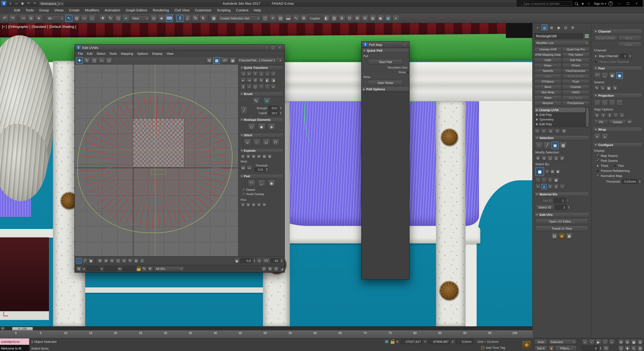 The image size is (644, 351). I want to click on show-checkbox: Show, so click(386, 72).